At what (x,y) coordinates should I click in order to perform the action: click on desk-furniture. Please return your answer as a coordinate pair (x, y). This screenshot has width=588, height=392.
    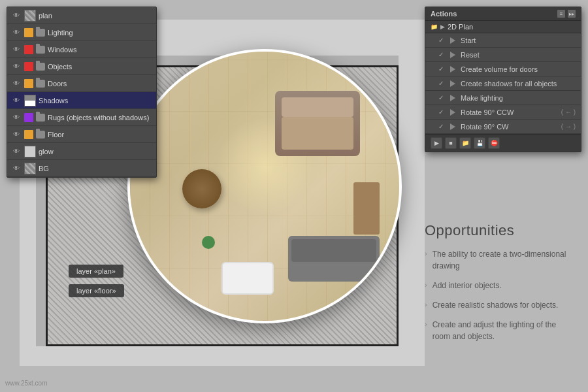
    Looking at the image, I should click on (367, 208).